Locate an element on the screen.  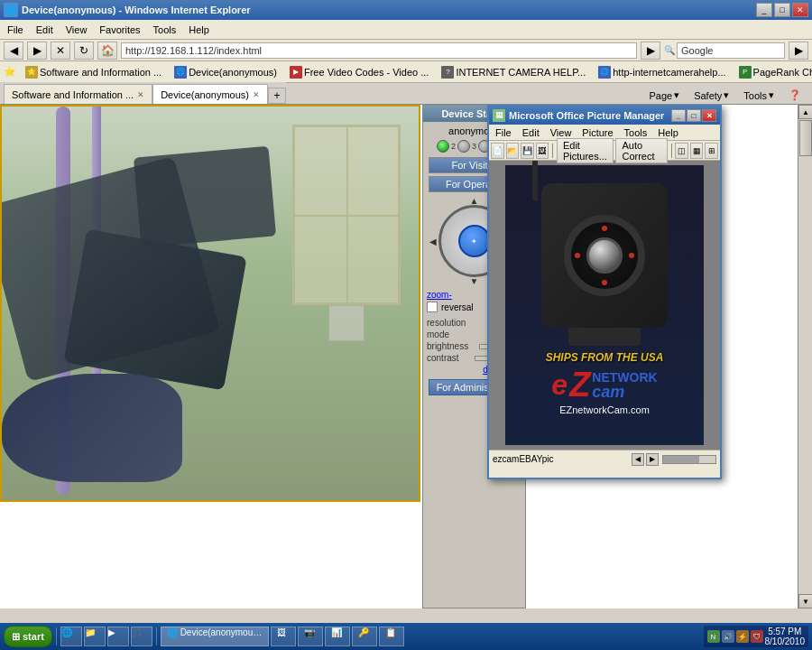
ms-menu-help: Help is located at coordinates (668, 133).